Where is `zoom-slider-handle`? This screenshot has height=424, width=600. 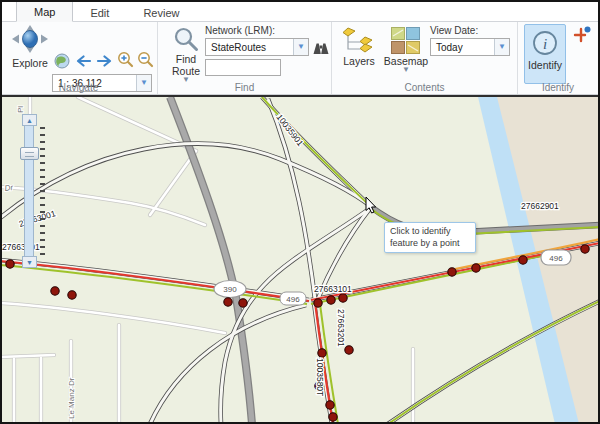 zoom-slider-handle is located at coordinates (30, 154).